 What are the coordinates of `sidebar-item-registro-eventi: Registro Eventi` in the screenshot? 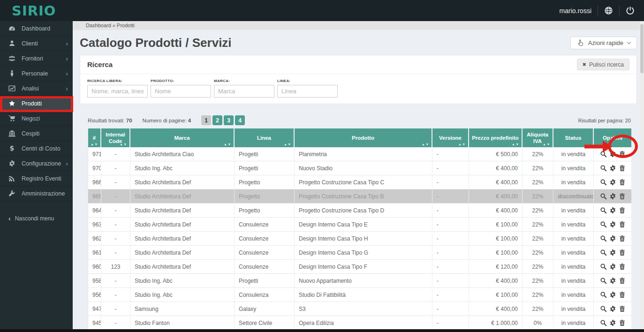 It's located at (37, 179).